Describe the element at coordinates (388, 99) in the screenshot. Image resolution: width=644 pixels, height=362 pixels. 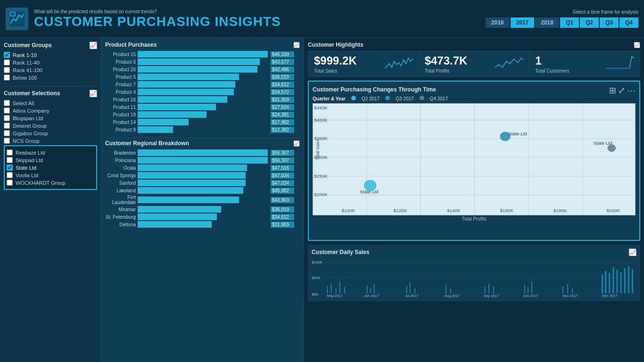
I see `legend-q3-dot` at that location.